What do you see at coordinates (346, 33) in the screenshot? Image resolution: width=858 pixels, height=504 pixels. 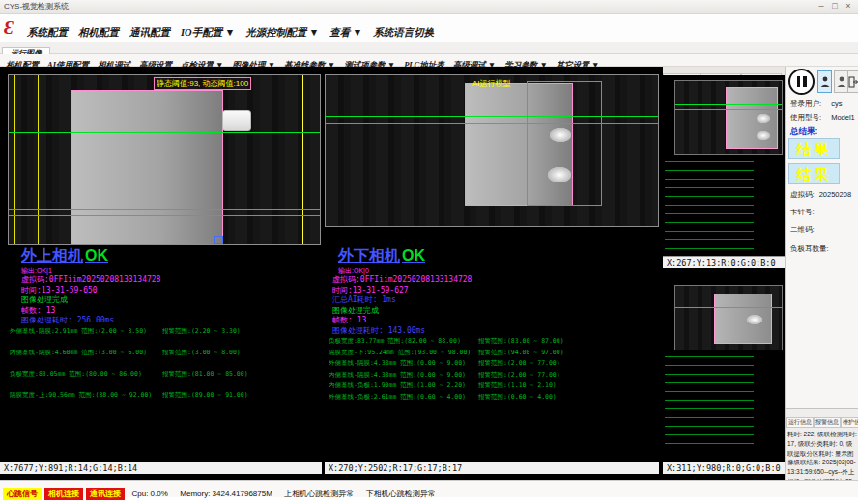 I see `menu-item: 查看 ▼` at bounding box center [346, 33].